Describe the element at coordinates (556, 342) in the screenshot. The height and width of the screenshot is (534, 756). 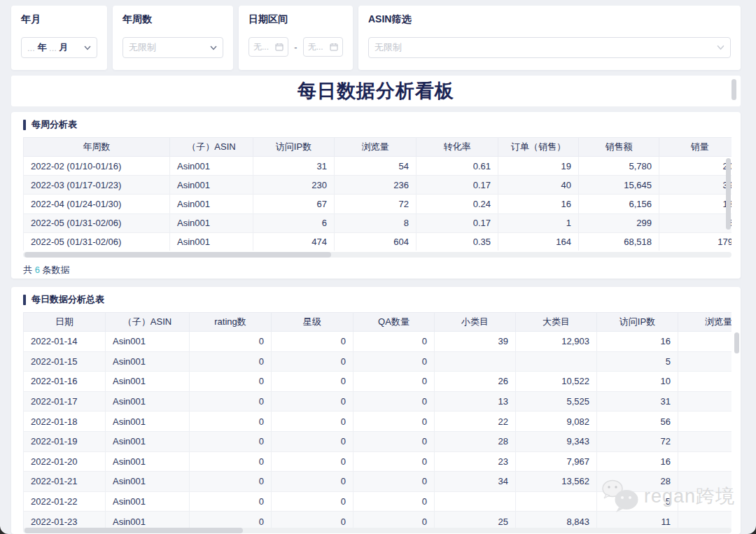
I see `table-cell: 12,903` at that location.